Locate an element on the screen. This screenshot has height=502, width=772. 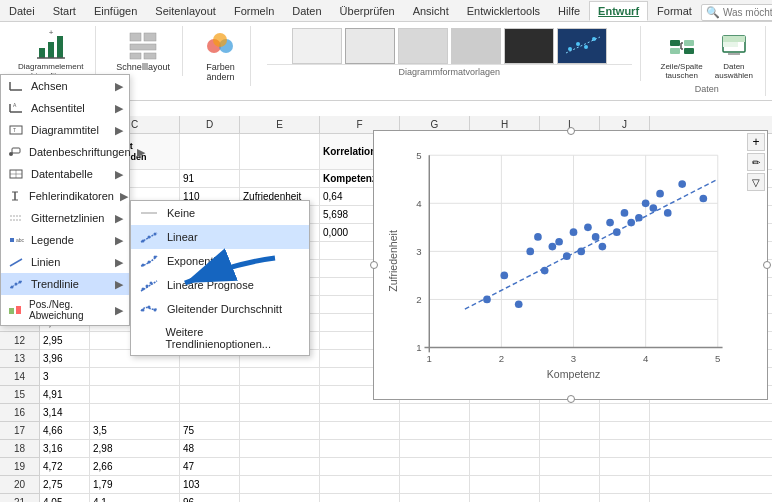
tab-start: Start is located at coordinates (64, 11).